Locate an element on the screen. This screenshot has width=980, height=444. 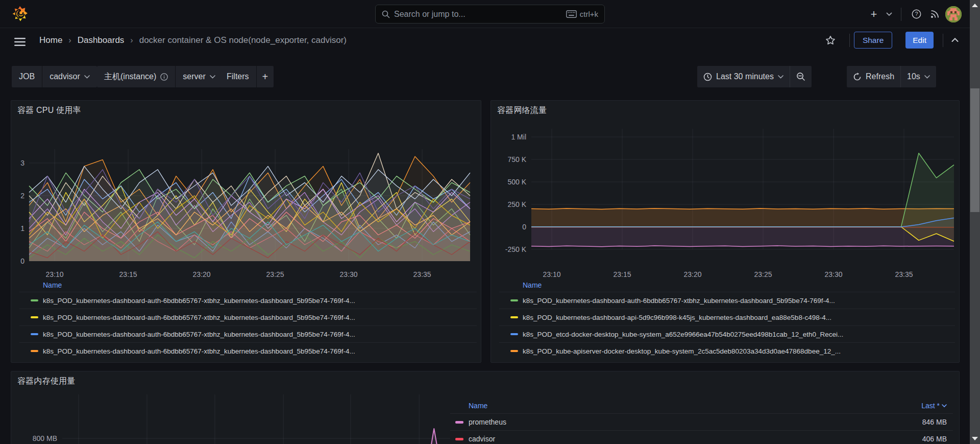
shortcut-label: ctrl+k is located at coordinates (589, 14).